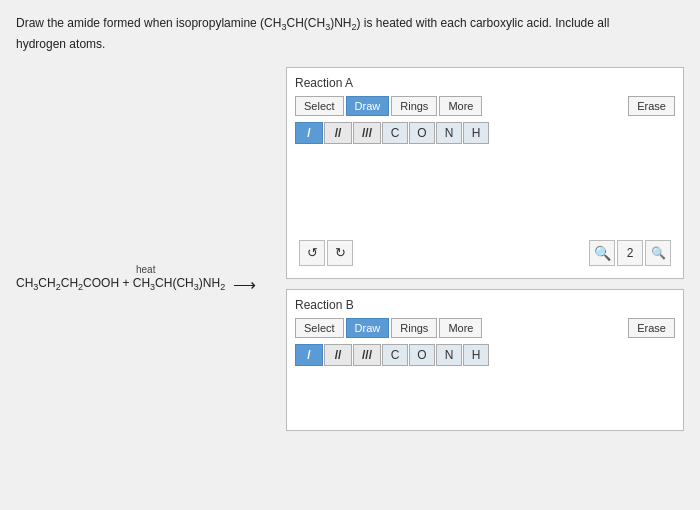  What do you see at coordinates (244, 284) in the screenshot?
I see `reaction-arrow: ⟶` at bounding box center [244, 284].